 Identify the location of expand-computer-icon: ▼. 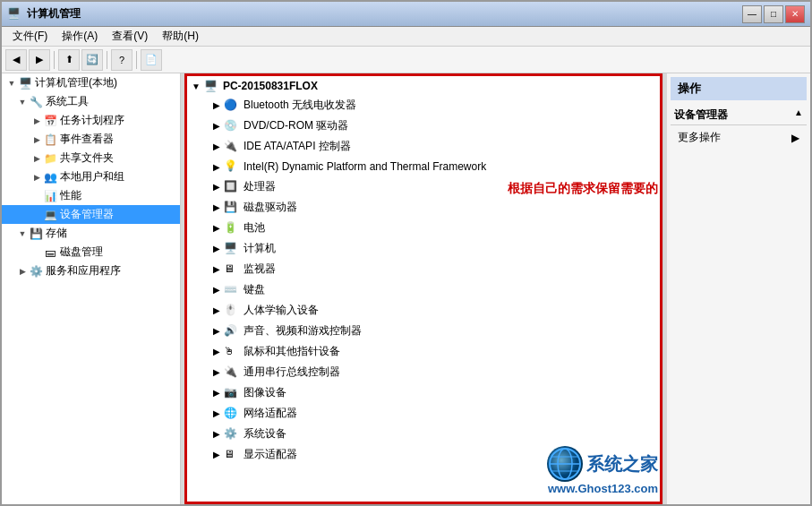
(196, 86).